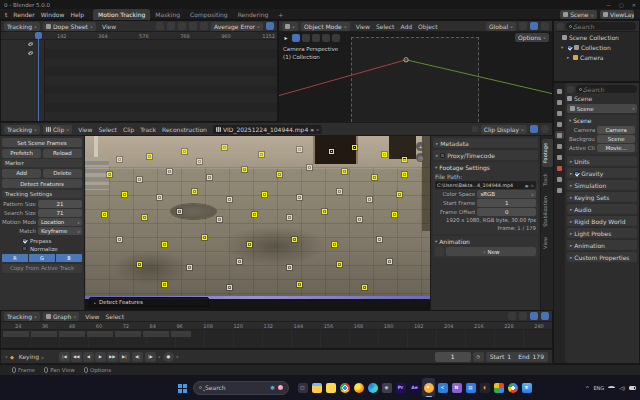 The height and width of the screenshot is (400, 640). I want to click on jump-to-start-button: |◀, so click(64, 357).